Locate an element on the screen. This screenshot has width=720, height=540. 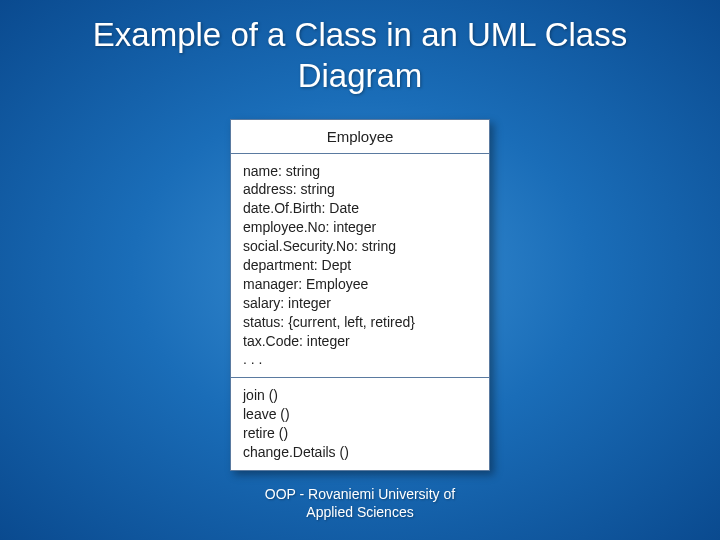
uml-op: join () is located at coordinates (360, 396).